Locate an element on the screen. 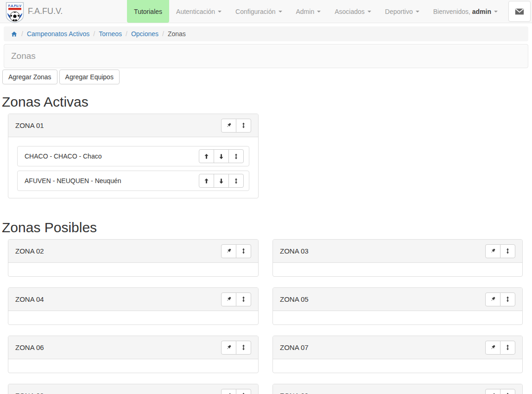 The height and width of the screenshot is (394, 532). zone-panel-header: ZONA 02 is located at coordinates (133, 251).